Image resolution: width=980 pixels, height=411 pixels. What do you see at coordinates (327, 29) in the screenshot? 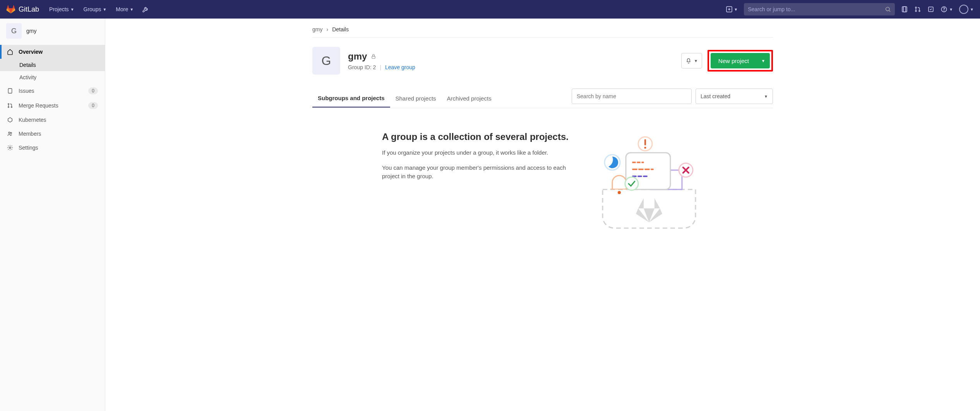
I see `chevron-right-icon: ›` at bounding box center [327, 29].